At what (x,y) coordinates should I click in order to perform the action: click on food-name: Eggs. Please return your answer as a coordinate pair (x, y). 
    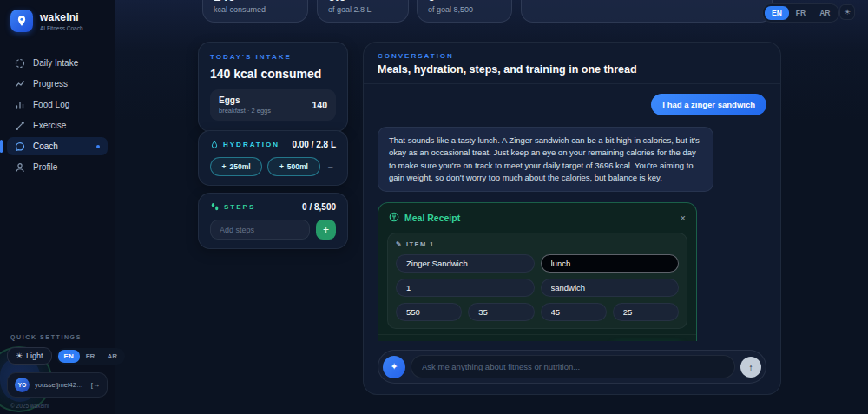
    Looking at the image, I should click on (245, 101).